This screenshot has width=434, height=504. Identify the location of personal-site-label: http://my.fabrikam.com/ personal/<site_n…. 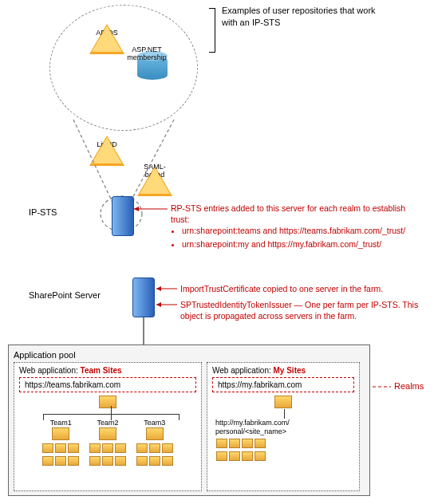
(285, 427).